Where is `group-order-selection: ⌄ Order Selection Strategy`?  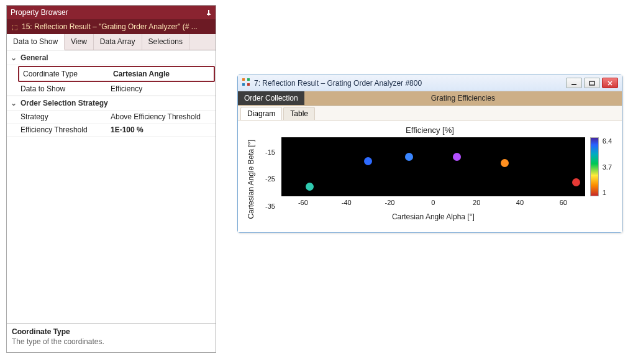 group-order-selection: ⌄ Order Selection Strategy is located at coordinates (111, 103).